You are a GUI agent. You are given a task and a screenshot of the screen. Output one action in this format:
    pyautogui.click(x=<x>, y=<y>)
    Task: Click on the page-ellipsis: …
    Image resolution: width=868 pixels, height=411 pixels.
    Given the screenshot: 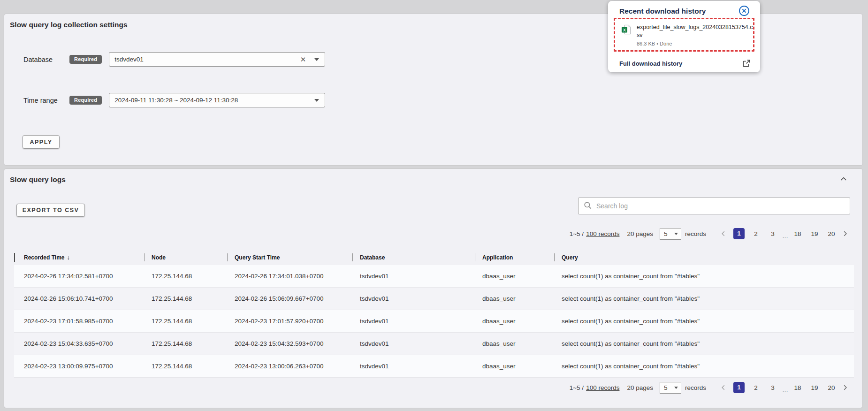 What is the action you would take?
    pyautogui.click(x=785, y=389)
    